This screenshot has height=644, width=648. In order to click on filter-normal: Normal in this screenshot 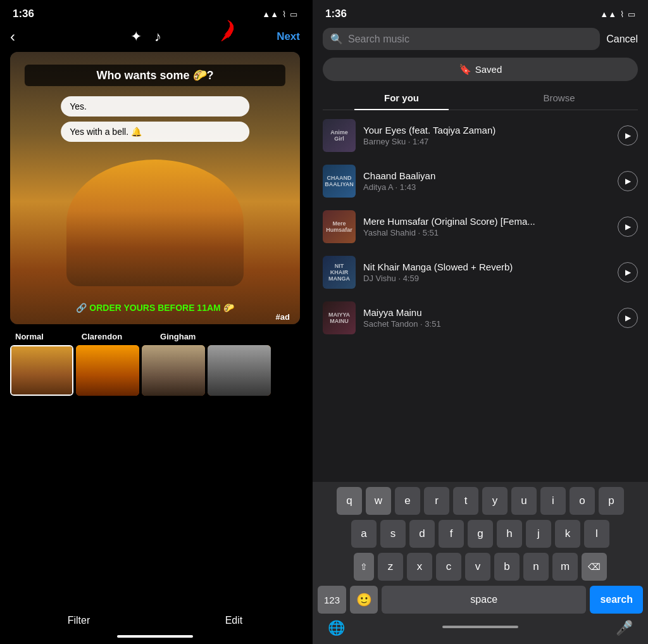, I will do `click(29, 337)`.